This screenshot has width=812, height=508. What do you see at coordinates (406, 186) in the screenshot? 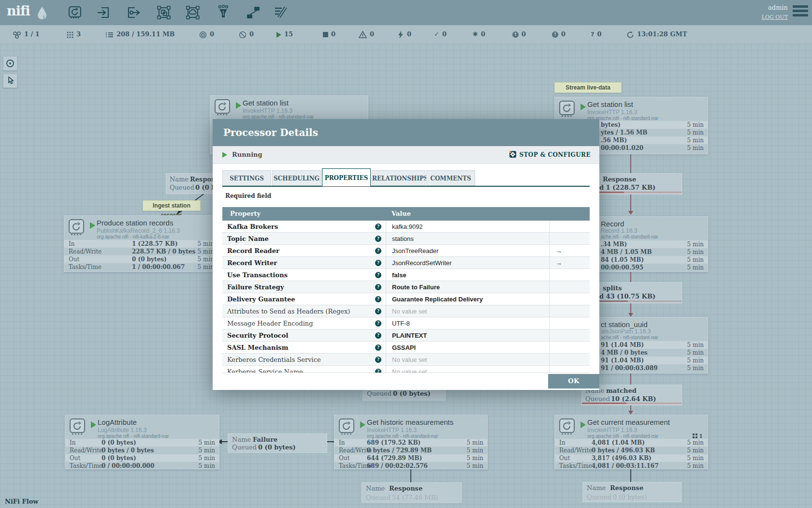
I see `tabs-underline` at bounding box center [406, 186].